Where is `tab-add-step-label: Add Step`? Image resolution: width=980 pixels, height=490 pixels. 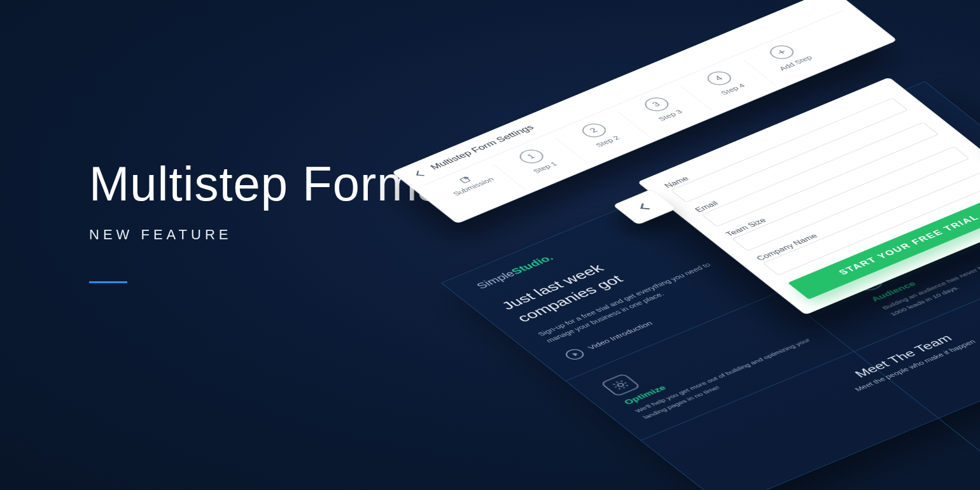
tab-add-step-label: Add Step is located at coordinates (795, 64).